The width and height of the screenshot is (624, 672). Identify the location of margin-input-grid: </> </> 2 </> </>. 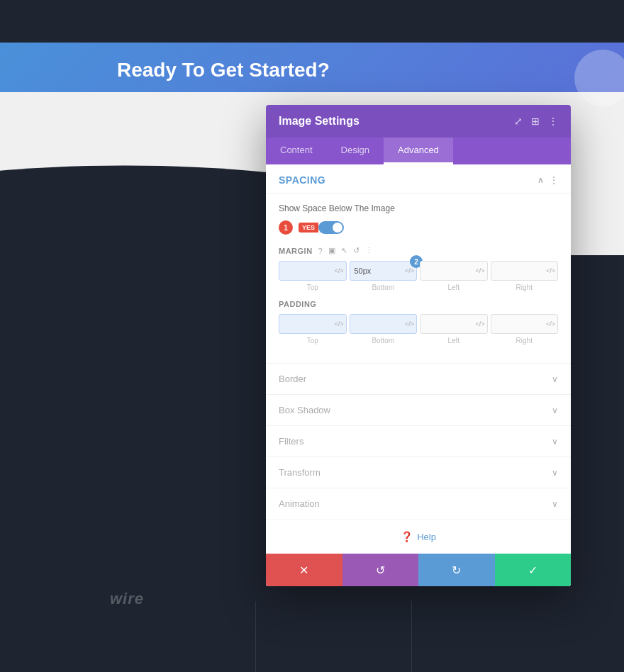
(418, 271).